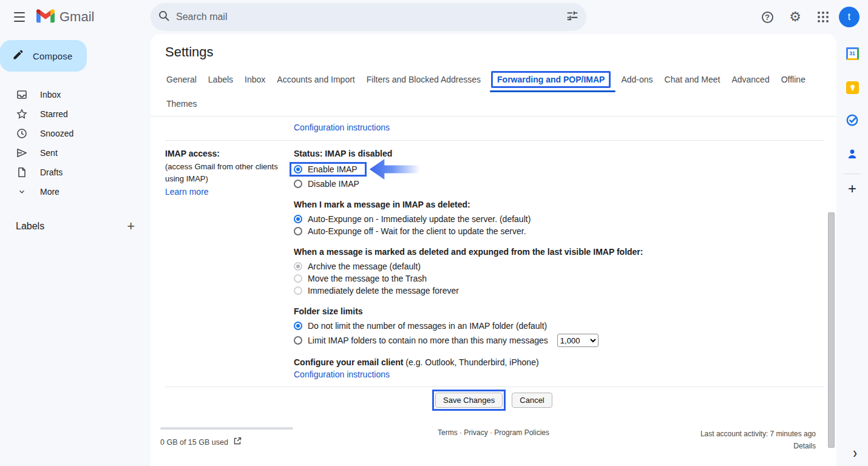  What do you see at coordinates (767, 17) in the screenshot?
I see `help-icon: ?` at bounding box center [767, 17].